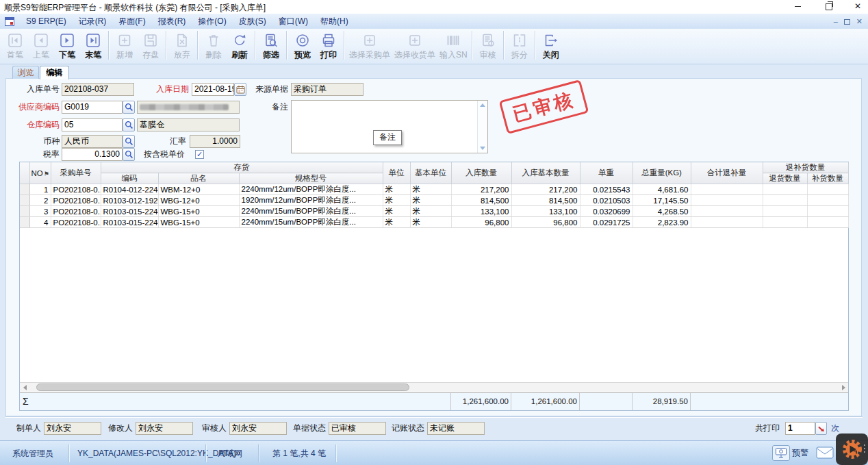 The image size is (868, 465). What do you see at coordinates (92, 125) in the screenshot?
I see `warehouse-code-field: 05` at bounding box center [92, 125].